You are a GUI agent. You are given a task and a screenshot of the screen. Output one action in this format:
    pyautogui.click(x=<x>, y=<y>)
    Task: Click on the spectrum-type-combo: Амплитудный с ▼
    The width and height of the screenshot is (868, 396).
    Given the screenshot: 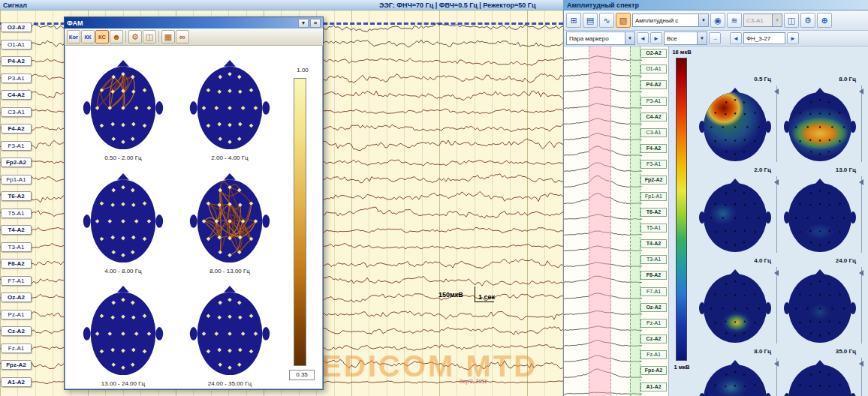 What is the action you would take?
    pyautogui.click(x=671, y=20)
    